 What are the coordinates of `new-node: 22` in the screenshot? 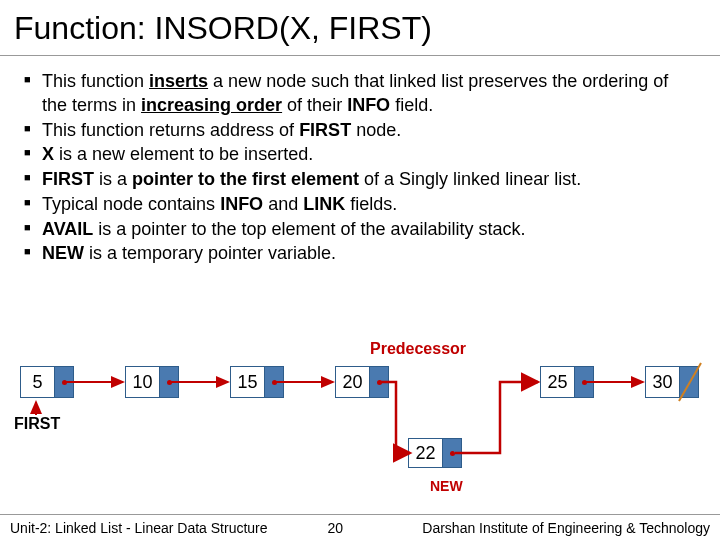 It's located at (435, 453).